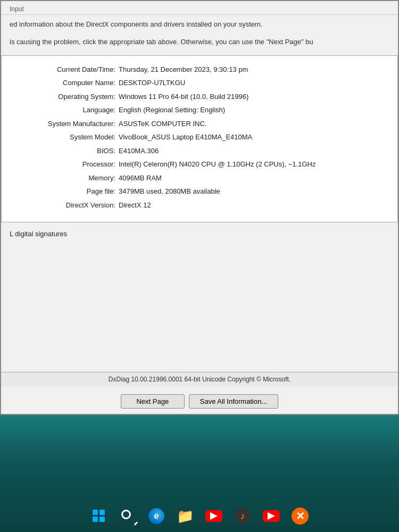  I want to click on info-value: Thursday, 21 December 2023, 9:30:13 pm, so click(183, 70).